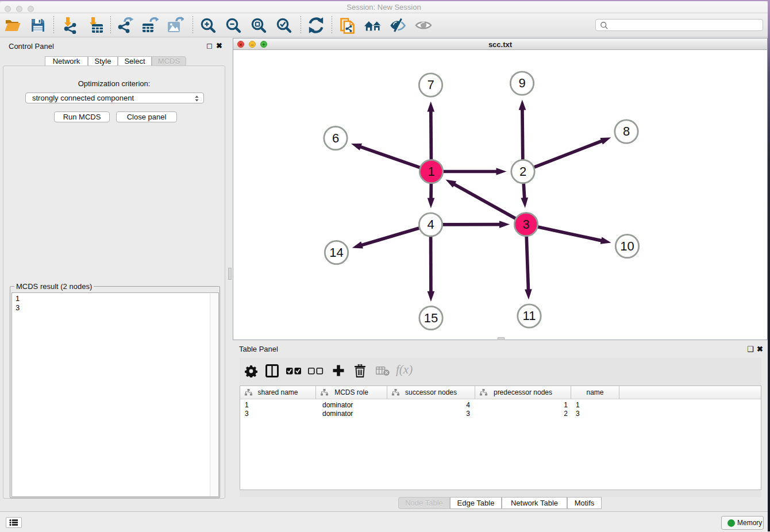  What do you see at coordinates (522, 83) in the screenshot?
I see `svg-text: 9` at bounding box center [522, 83].